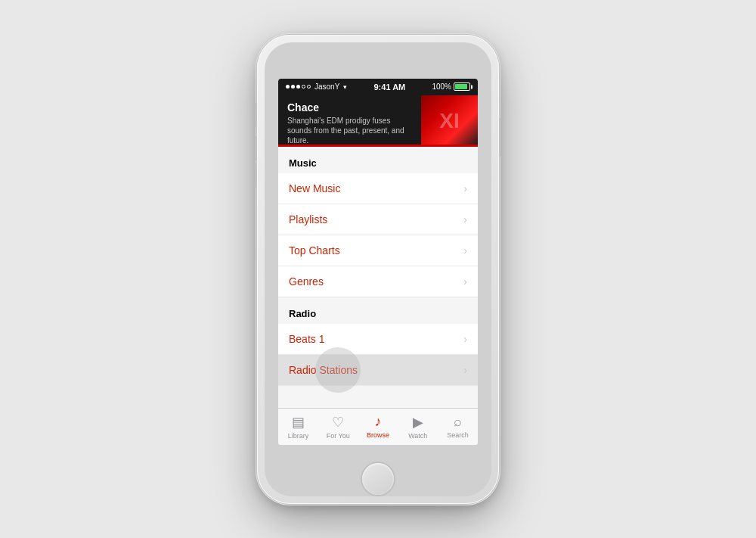 This screenshot has width=756, height=538. I want to click on search-icon: ⌕, so click(458, 422).